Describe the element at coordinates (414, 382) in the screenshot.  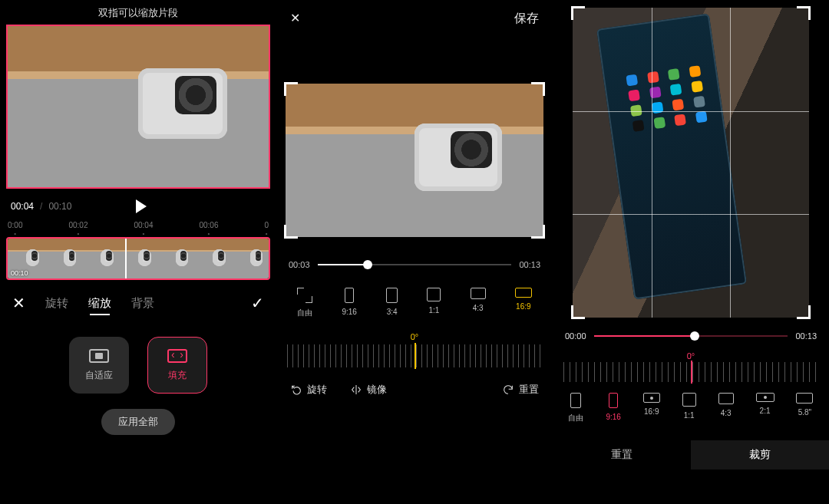
I see `bottom-actions: 旋转 镜像 重置` at that location.